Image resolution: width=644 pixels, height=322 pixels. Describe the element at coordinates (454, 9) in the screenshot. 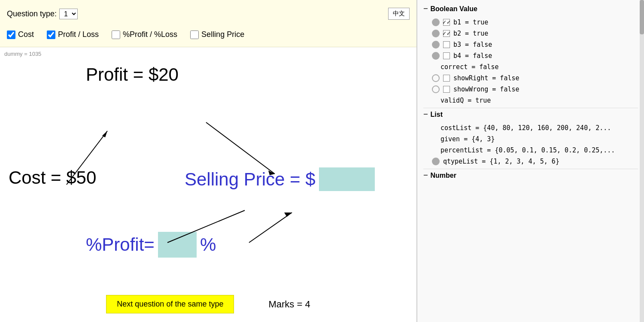

I see `boolean-section-title: Boolean Value` at that location.